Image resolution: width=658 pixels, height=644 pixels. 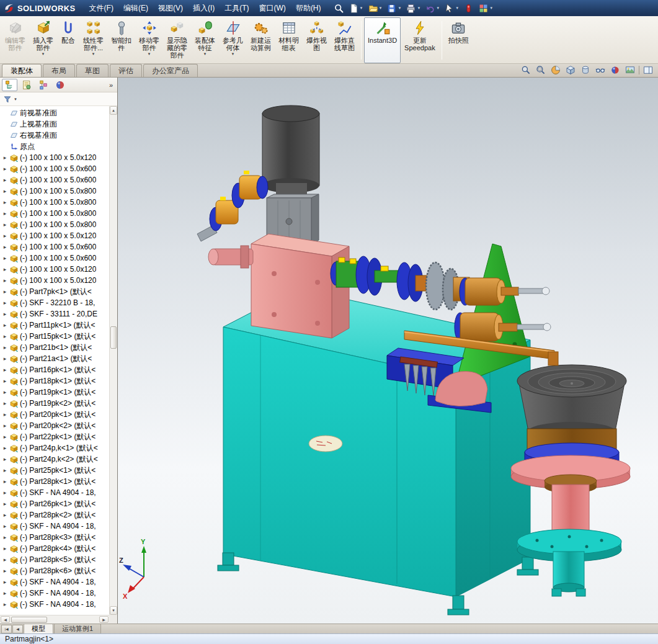 I want to click on section-view-button, so click(x=556, y=70).